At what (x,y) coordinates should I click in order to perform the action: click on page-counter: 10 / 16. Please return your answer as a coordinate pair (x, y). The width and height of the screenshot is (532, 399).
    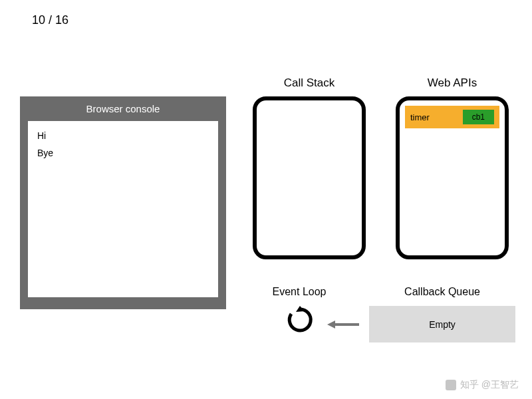
    Looking at the image, I should click on (51, 20).